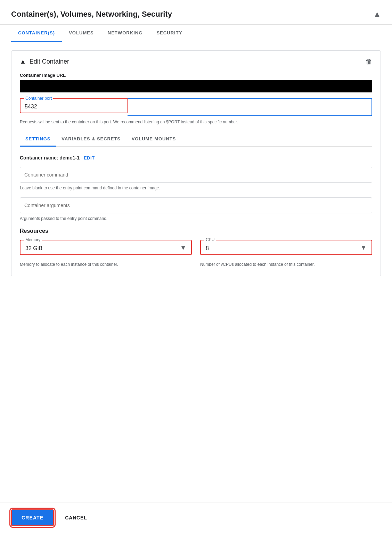 The image size is (392, 533). I want to click on cpu-dropdown-icon: ▼, so click(364, 248).